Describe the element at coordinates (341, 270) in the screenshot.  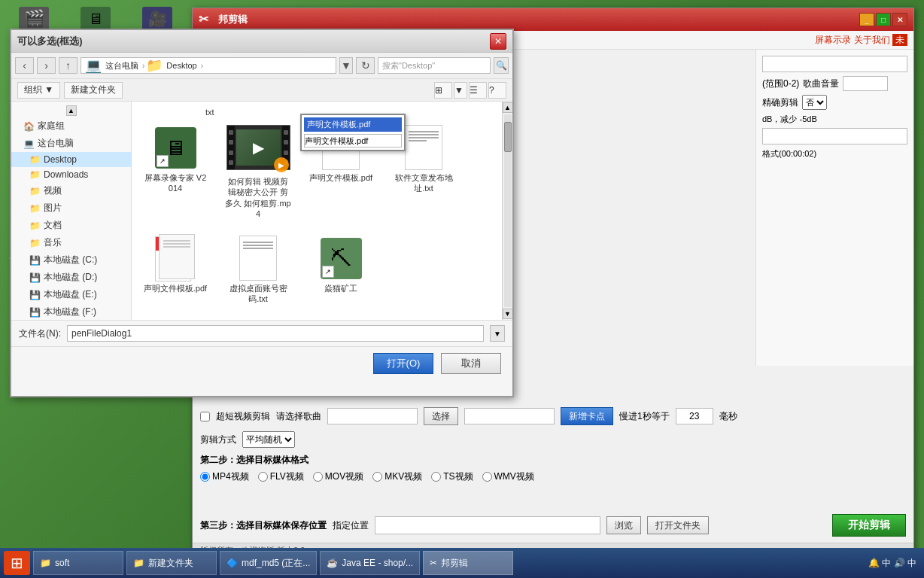
I see `file-item-miner: ⛏ ↗ 焱猫矿工` at that location.